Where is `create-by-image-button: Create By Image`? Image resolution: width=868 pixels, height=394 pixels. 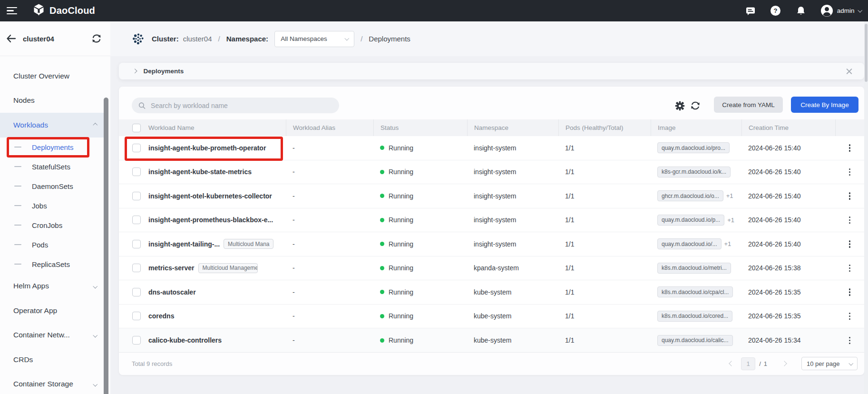
create-by-image-button: Create By Image is located at coordinates (825, 105).